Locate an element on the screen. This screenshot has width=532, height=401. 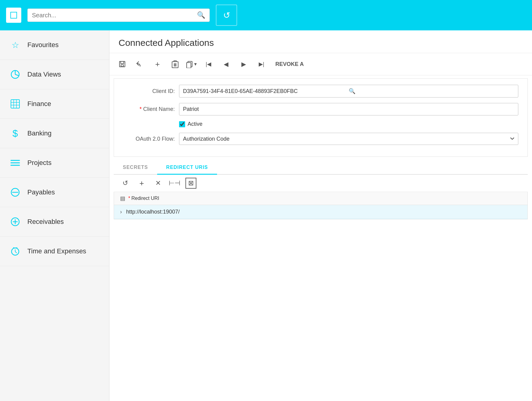
chart-icon is located at coordinates (15, 74).